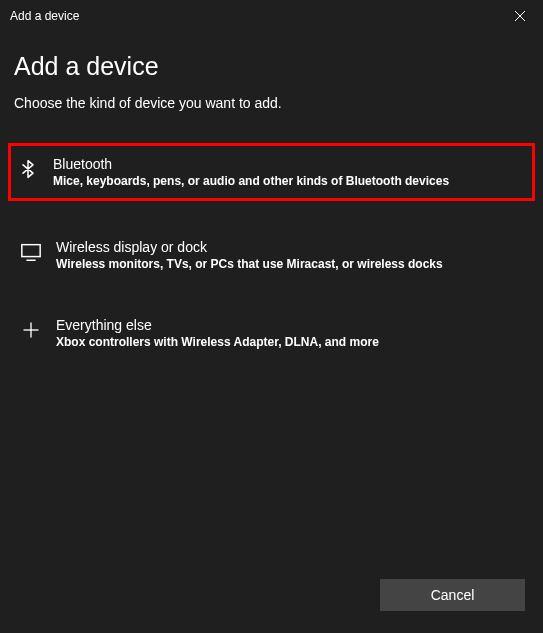  What do you see at coordinates (218, 333) in the screenshot?
I see `option-everything-text: Everything else Xbox controllers with Wi…` at bounding box center [218, 333].